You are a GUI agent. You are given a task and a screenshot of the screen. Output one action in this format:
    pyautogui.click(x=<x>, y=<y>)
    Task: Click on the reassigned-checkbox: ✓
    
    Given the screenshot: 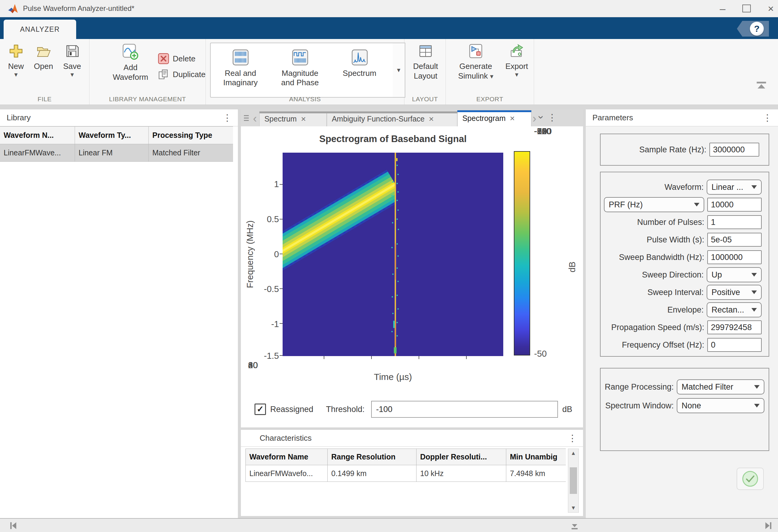 What is the action you would take?
    pyautogui.click(x=260, y=409)
    